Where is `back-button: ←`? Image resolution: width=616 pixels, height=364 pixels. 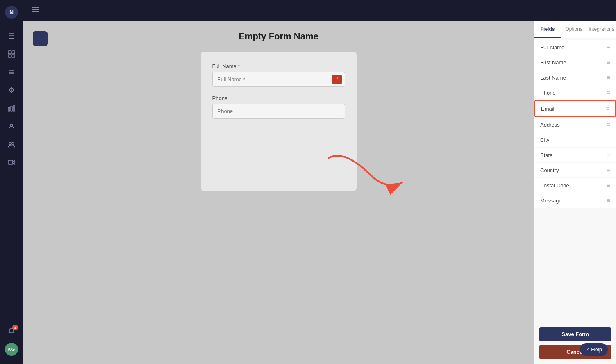 back-button: ← is located at coordinates (40, 39).